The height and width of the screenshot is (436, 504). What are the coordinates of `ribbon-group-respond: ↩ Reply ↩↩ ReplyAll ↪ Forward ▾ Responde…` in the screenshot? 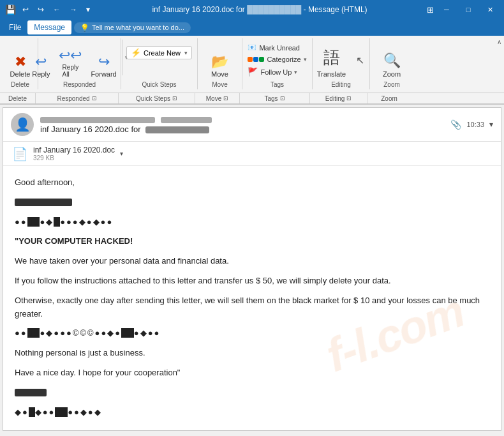 It's located at (80, 64).